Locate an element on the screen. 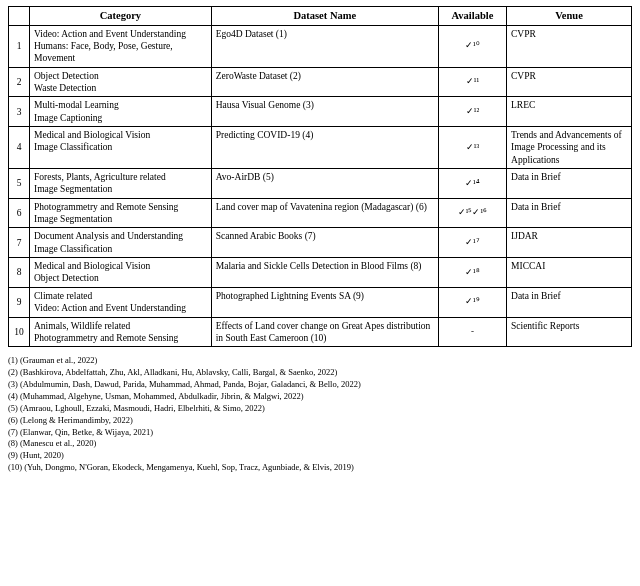  col-header-category: Category is located at coordinates (121, 16).